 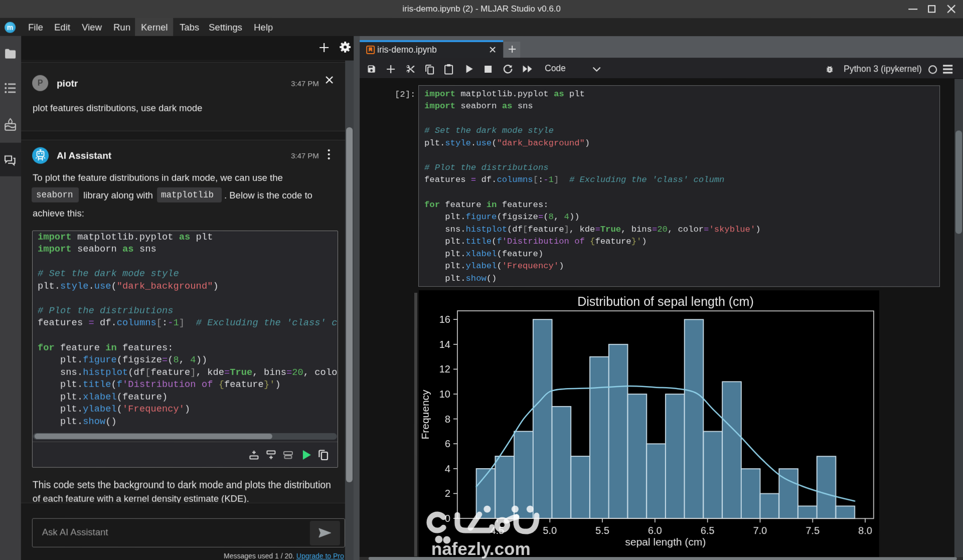 I want to click on svg-text:Distribution of sepal length (: Distribution of sepal length (cm), so click(x=666, y=301).